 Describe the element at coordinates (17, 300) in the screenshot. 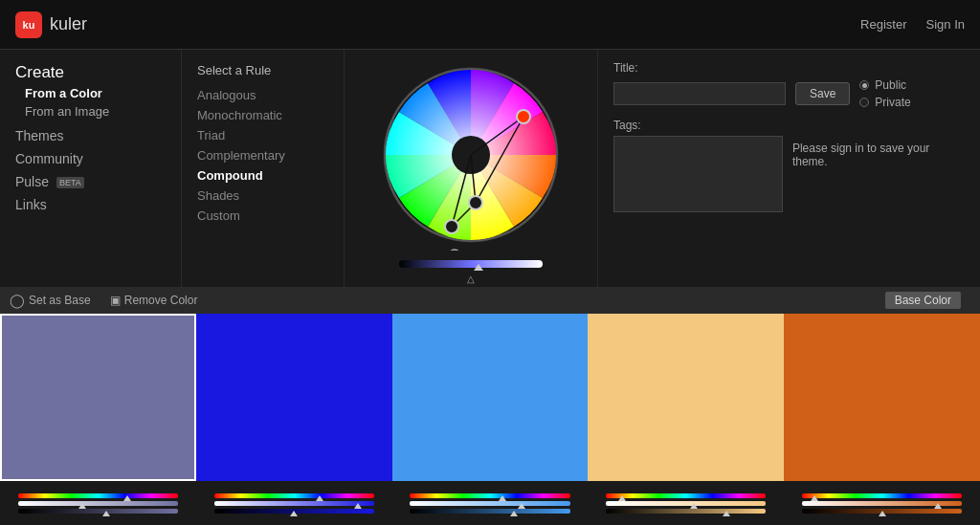

I see `set-as-base-icon: ◯` at that location.